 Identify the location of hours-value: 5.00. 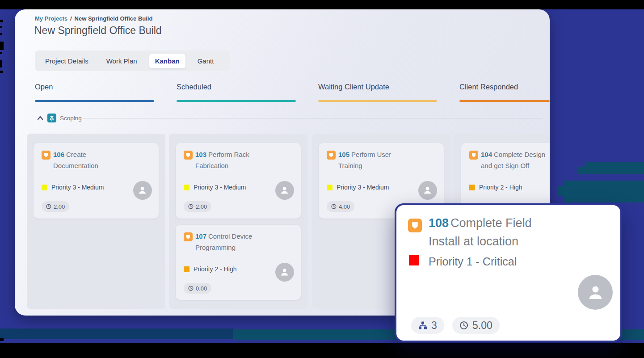
(483, 325).